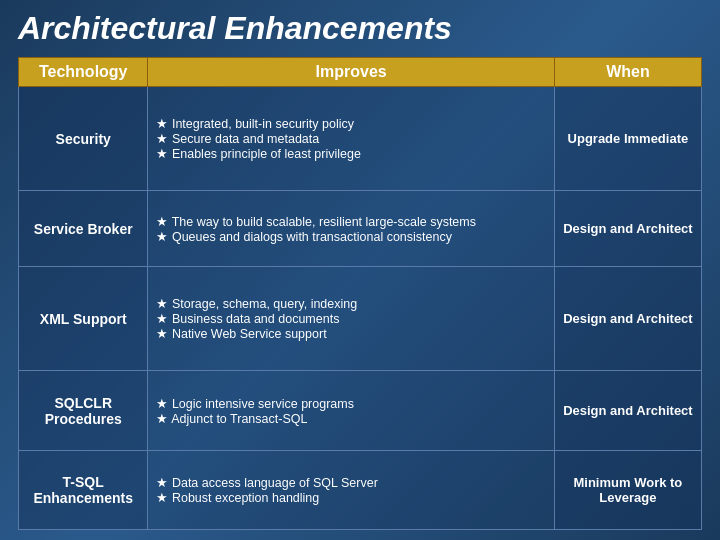  What do you see at coordinates (628, 410) in the screenshot?
I see `when-cell-3: Design and Architect` at bounding box center [628, 410].